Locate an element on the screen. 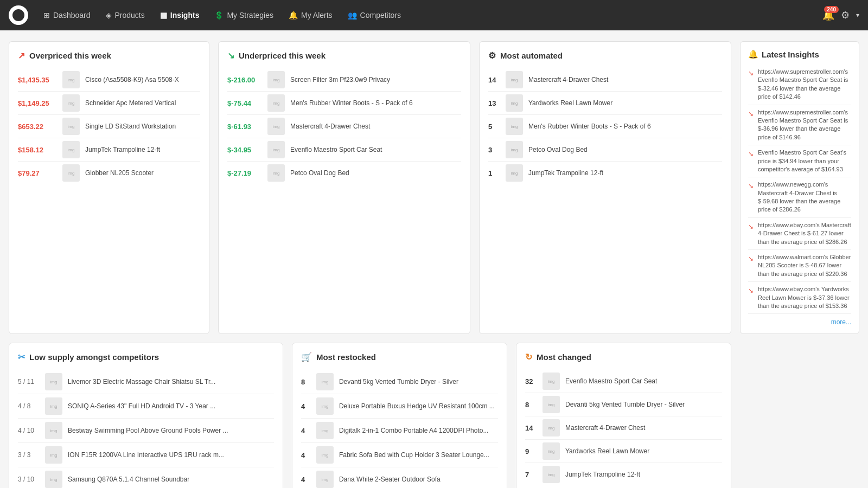 The height and width of the screenshot is (488, 868). trend-up-icon: ↗ is located at coordinates (22, 55).